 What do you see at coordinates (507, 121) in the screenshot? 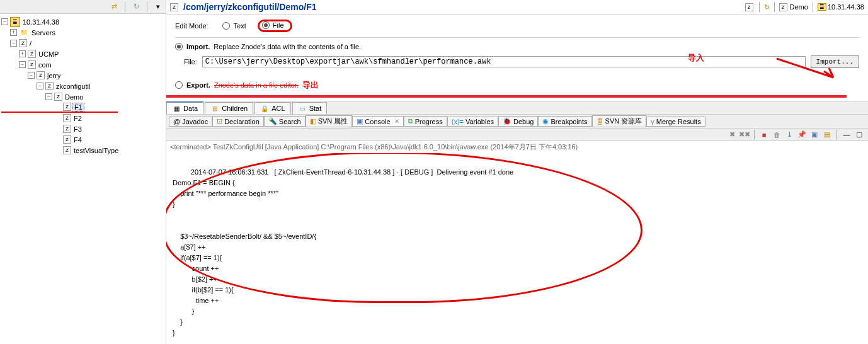
I see `debug-icon: 🐞` at bounding box center [507, 121].